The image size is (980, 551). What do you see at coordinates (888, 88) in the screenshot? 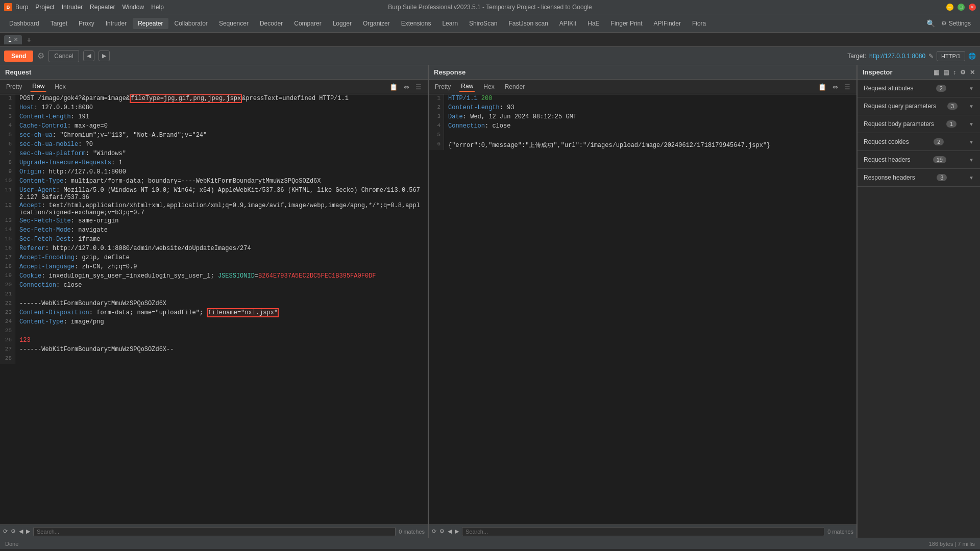
I see `inspector-label-request-attributes: Request attributes` at bounding box center [888, 88].